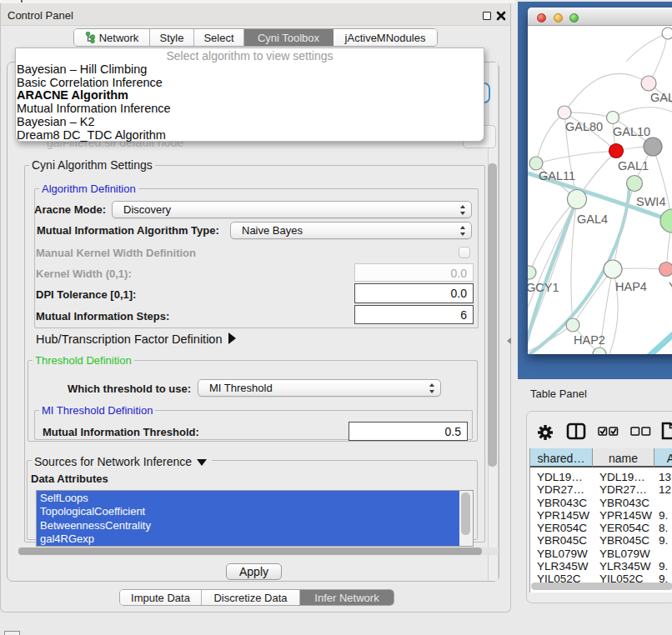  I want to click on svg-text: GAL80, so click(584, 127).